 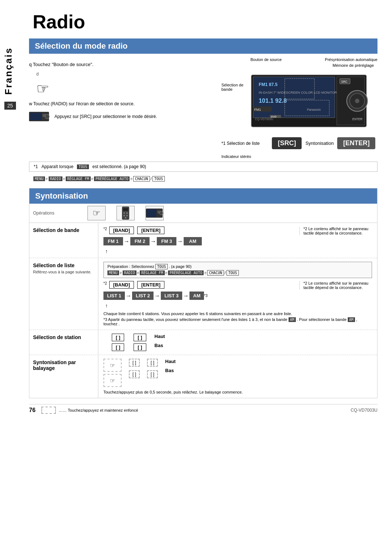 What do you see at coordinates (152, 363) in the screenshot?
I see `balayage-unit-haut: [ ]` at bounding box center [152, 363].